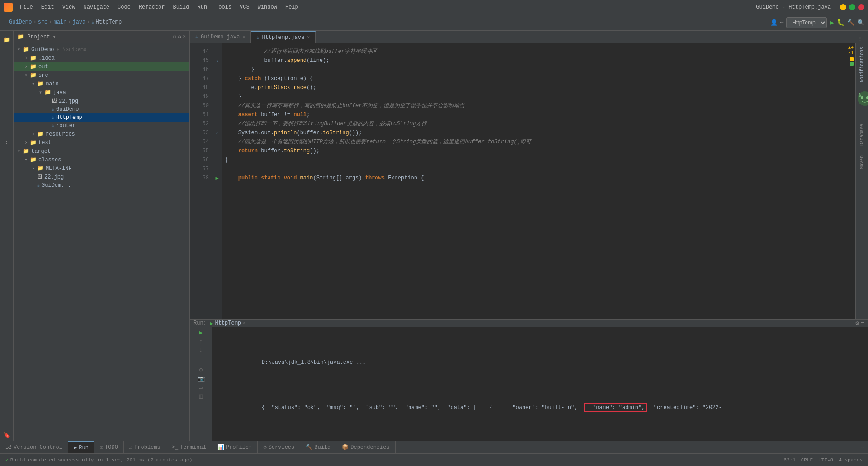  Describe the element at coordinates (152, 7) in the screenshot. I see `menu-refactor: Refactor` at that location.